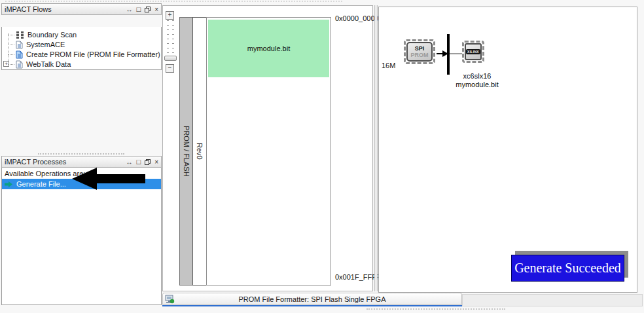 The height and width of the screenshot is (313, 644). I want to click on processes-titlebar: iMPACT Processes ↔ □ ×, so click(81, 162).